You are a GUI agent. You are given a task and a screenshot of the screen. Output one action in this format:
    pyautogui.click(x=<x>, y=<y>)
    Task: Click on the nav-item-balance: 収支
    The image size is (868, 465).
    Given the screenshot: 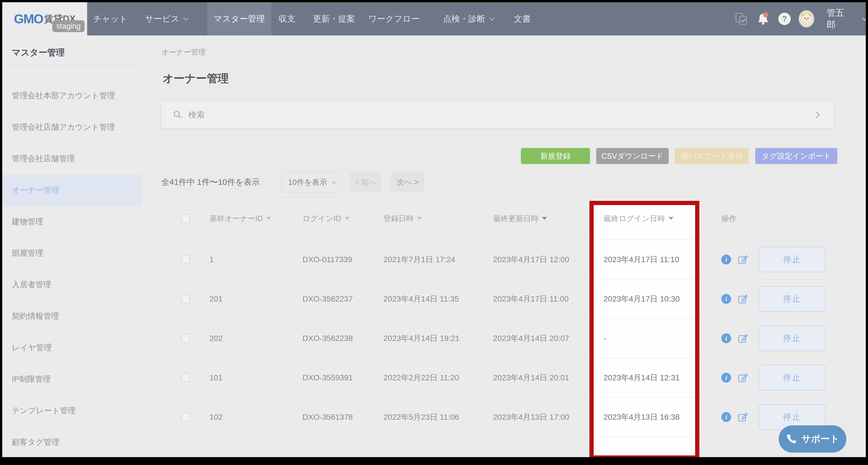 What is the action you would take?
    pyautogui.click(x=287, y=19)
    